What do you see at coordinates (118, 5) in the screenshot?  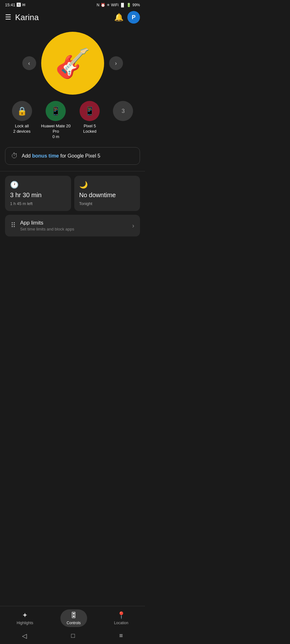 I see `status-right: N ⏰ ✳ WiFi ▐▌ 🔋 99%` at bounding box center [118, 5].